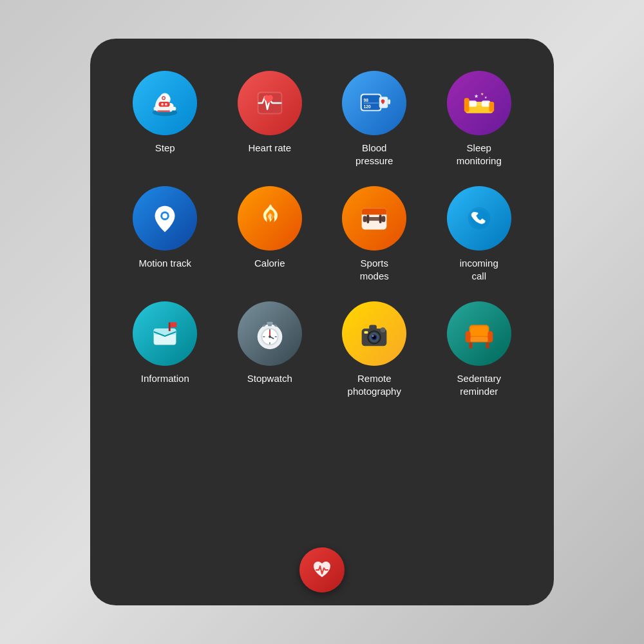 This screenshot has height=644, width=644. I want to click on blood-pressure-label: Bloodpressure, so click(374, 155).